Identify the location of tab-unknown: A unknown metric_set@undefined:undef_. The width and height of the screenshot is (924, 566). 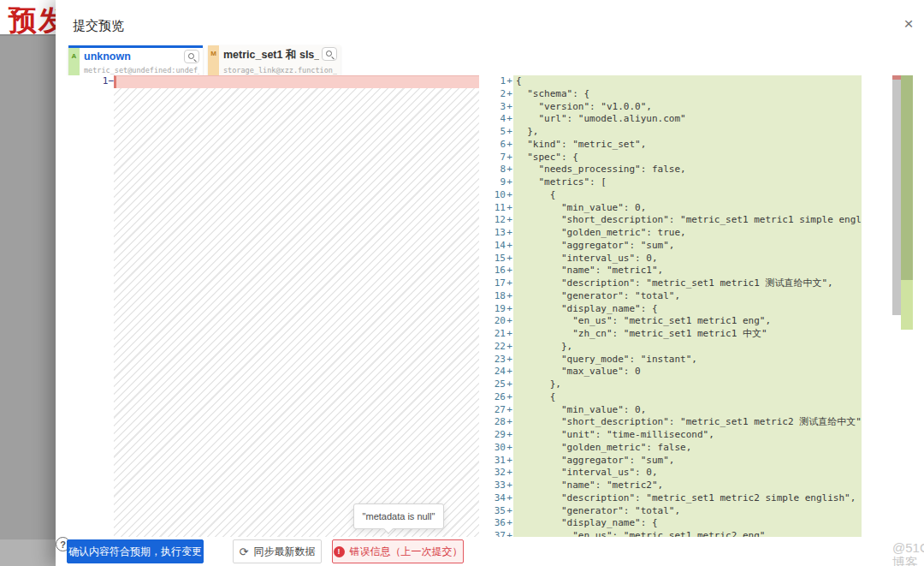
(135, 61).